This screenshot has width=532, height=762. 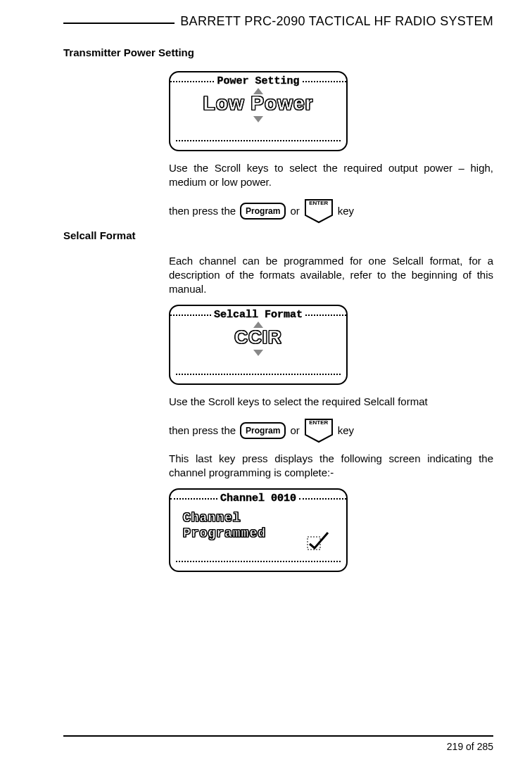 What do you see at coordinates (258, 111) in the screenshot?
I see `lcd-power-setting: Power Setting Low Power` at bounding box center [258, 111].